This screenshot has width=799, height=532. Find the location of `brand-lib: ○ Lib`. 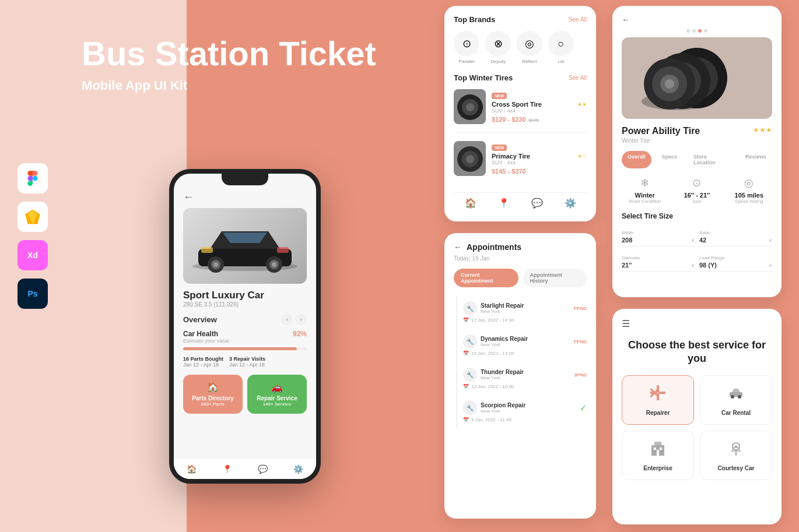

brand-lib: ○ Lib is located at coordinates (561, 48).